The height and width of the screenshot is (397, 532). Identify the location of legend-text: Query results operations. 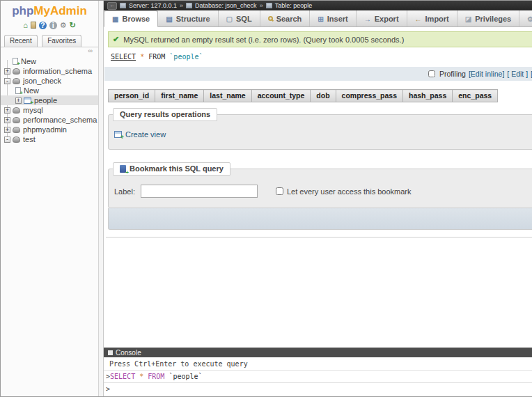
(165, 114).